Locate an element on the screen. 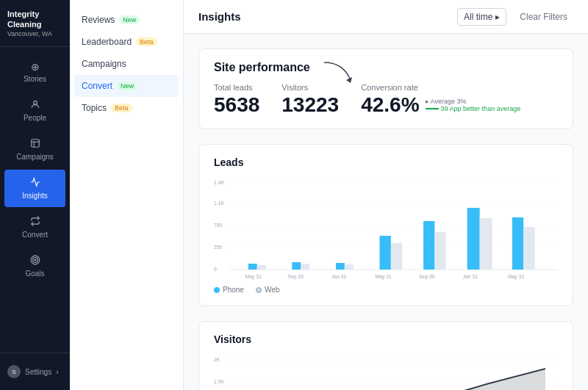  better-text: 39 App better than average is located at coordinates (481, 109).